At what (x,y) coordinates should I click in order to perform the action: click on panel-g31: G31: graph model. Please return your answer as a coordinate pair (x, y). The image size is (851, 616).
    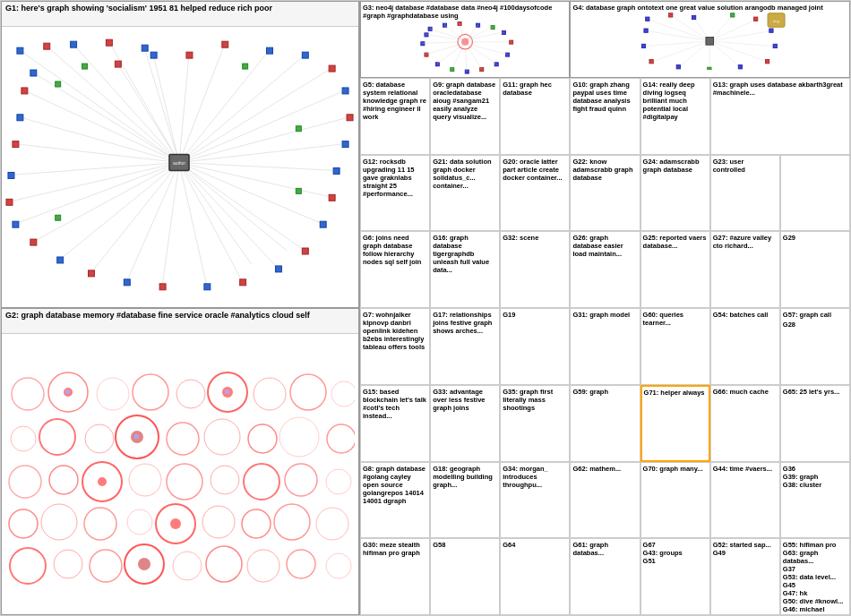
    Looking at the image, I should click on (605, 346).